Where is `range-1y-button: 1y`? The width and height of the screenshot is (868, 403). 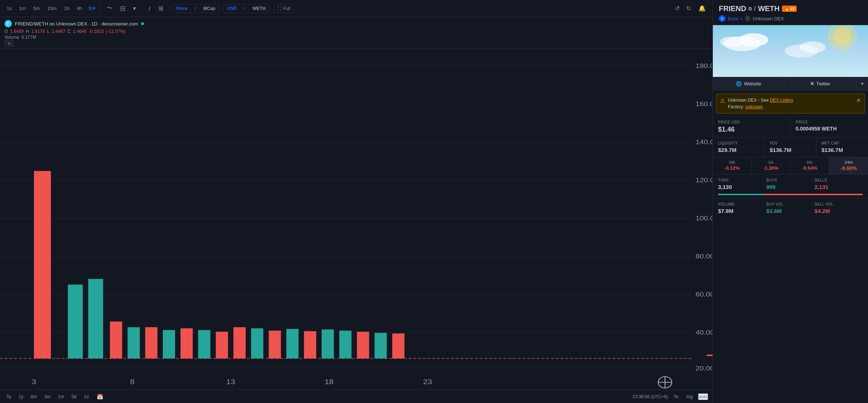
range-1y-button: 1y is located at coordinates (21, 397).